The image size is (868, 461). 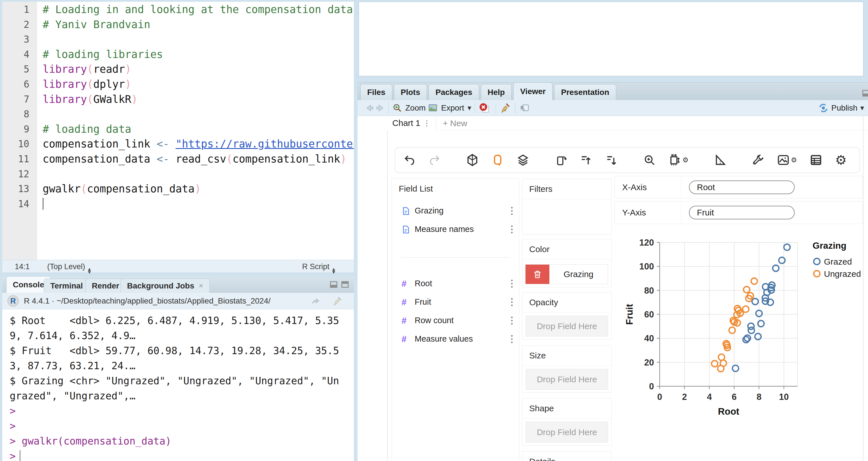 What do you see at coordinates (454, 92) in the screenshot?
I see `tab-packages: Packages` at bounding box center [454, 92].